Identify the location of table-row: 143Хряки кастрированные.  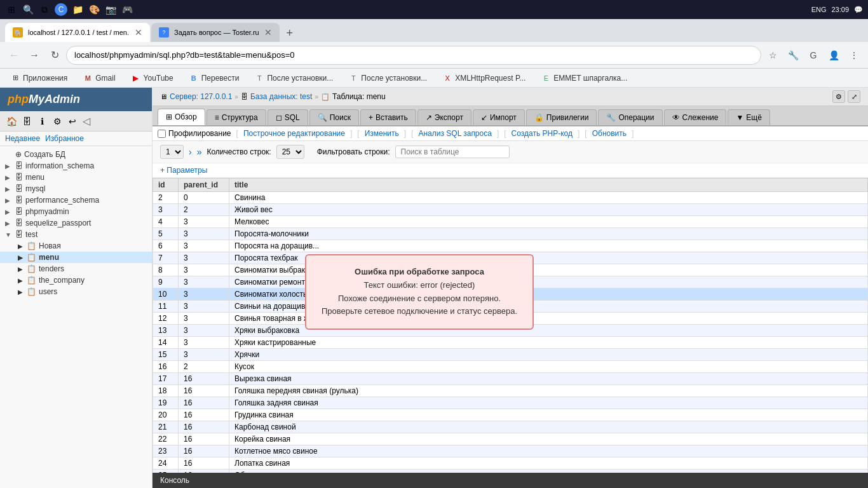
(511, 343).